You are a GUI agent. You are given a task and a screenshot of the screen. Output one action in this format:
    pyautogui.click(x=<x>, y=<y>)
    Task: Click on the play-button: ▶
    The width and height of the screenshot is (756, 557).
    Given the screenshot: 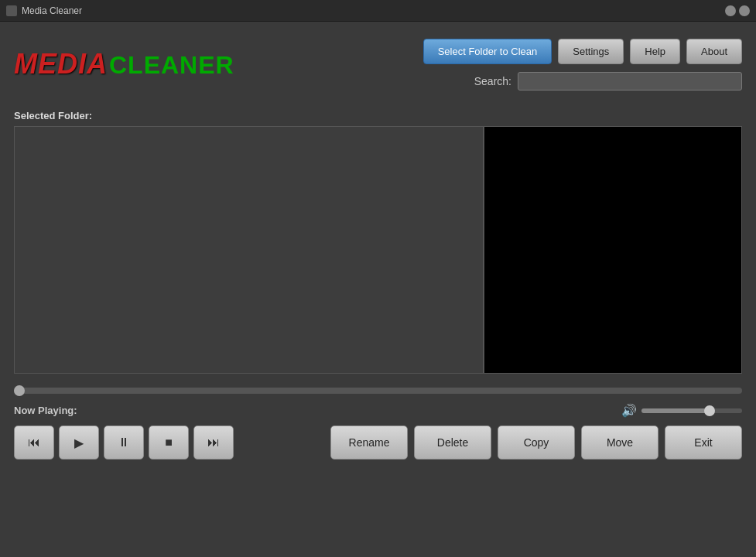 What is the action you would take?
    pyautogui.click(x=79, y=443)
    